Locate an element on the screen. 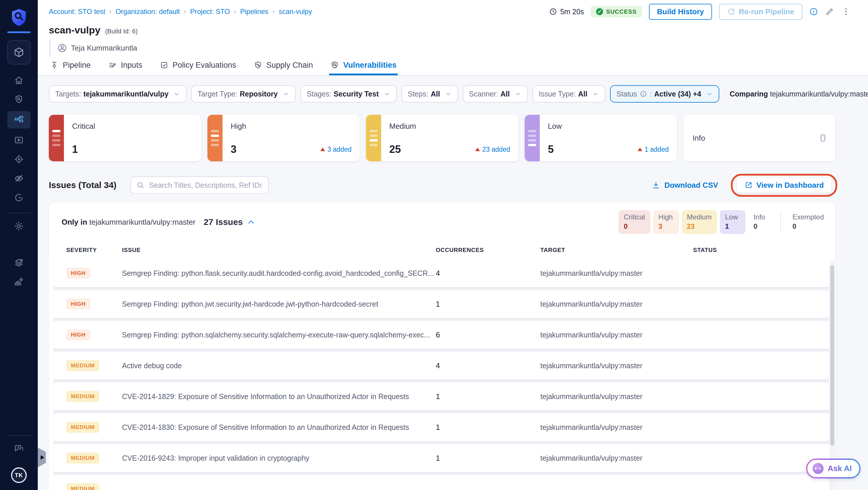 Image resolution: width=868 pixels, height=490 pixels. chip-count: 0 is located at coordinates (634, 226).